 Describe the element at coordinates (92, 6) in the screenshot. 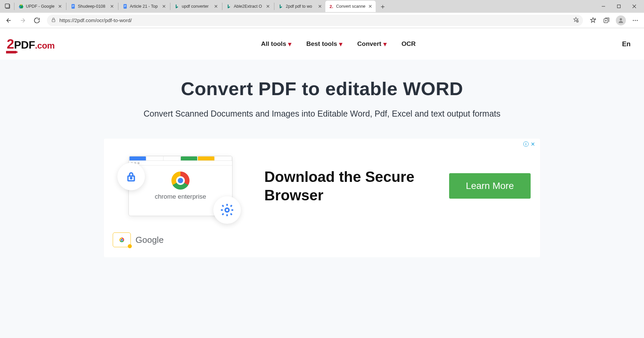

I see `browser-tab: Shudeep-0108 ✕` at that location.